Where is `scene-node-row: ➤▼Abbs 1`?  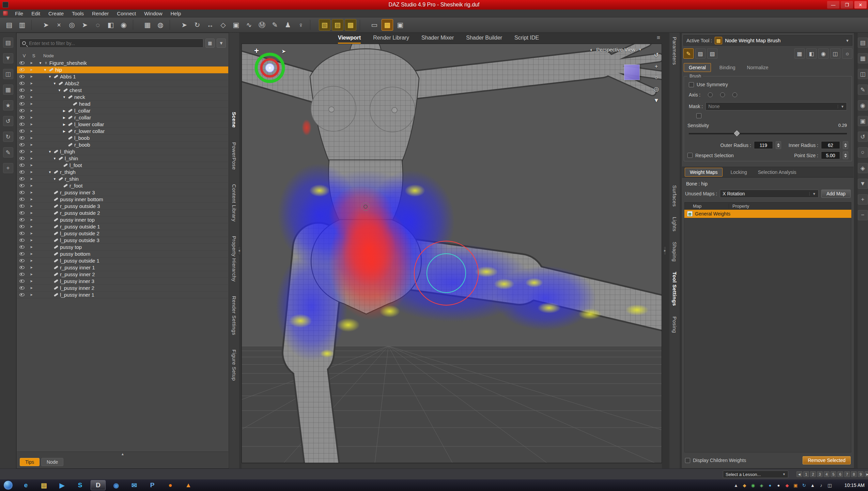 scene-node-row: ➤▼Abbs 1 is located at coordinates (123, 77).